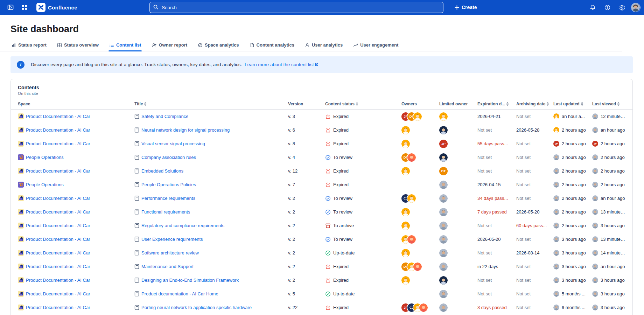 This screenshot has height=315, width=644. Describe the element at coordinates (182, 130) in the screenshot. I see `page-title-link: Neural network design for signal process…` at that location.